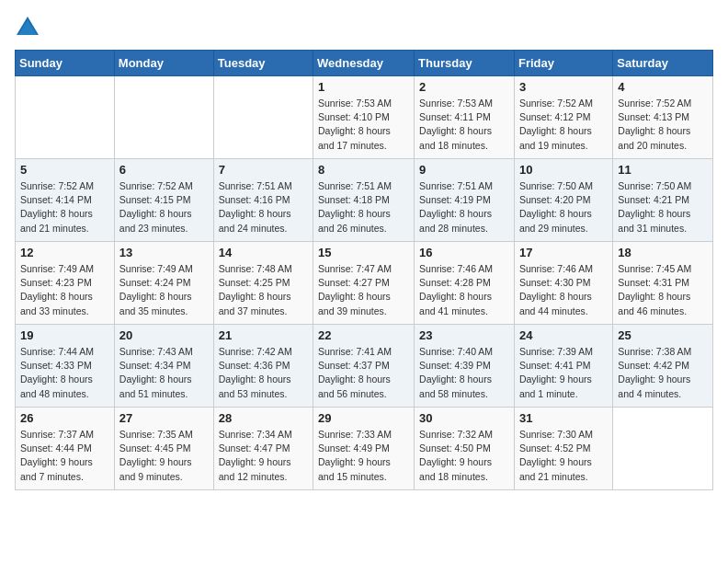  Describe the element at coordinates (563, 208) in the screenshot. I see `day-info: Sunrise: 7:50 AM Sunset: 4:20 PM Dayligh…` at that location.